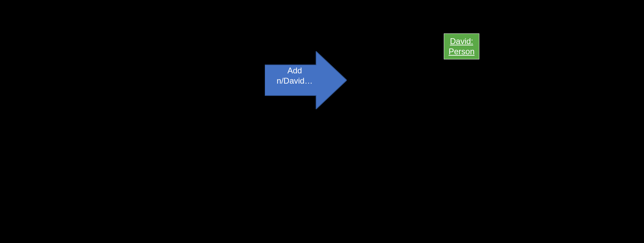 This screenshot has height=243, width=644. I want to click on arrow-label: Add n/David…, so click(294, 76).